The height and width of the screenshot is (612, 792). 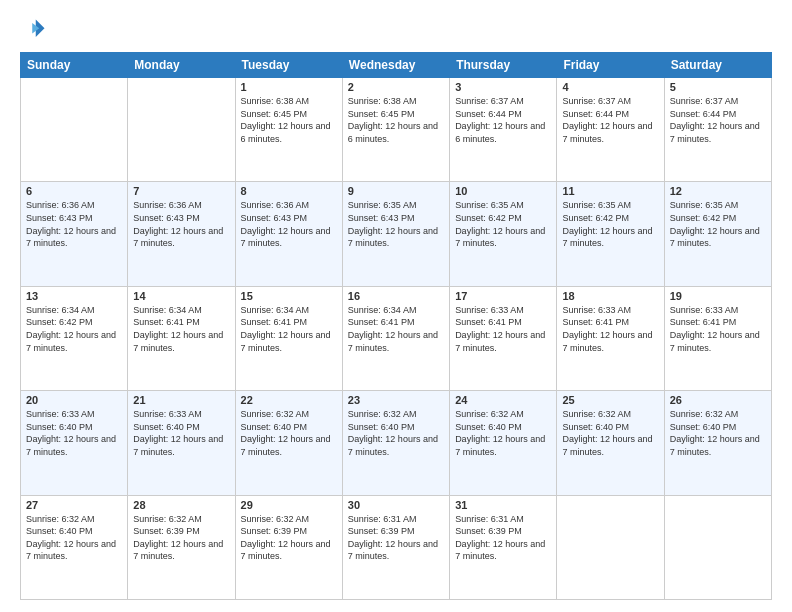 I want to click on day-number: 20, so click(x=74, y=400).